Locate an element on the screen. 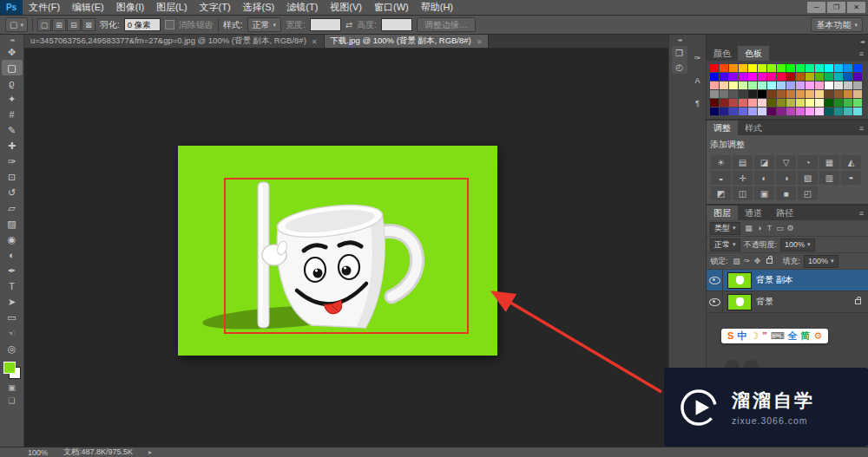 This screenshot has height=457, width=868. panel-tab: 颜色 is located at coordinates (722, 54).